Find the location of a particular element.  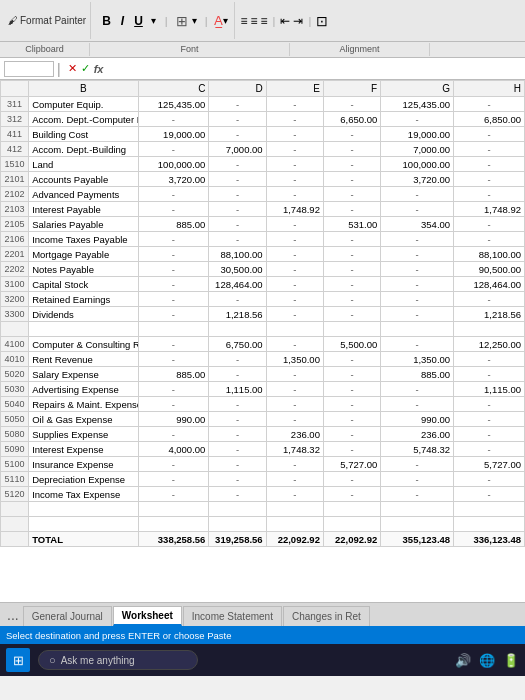

cell-f-18: - is located at coordinates (352, 374).